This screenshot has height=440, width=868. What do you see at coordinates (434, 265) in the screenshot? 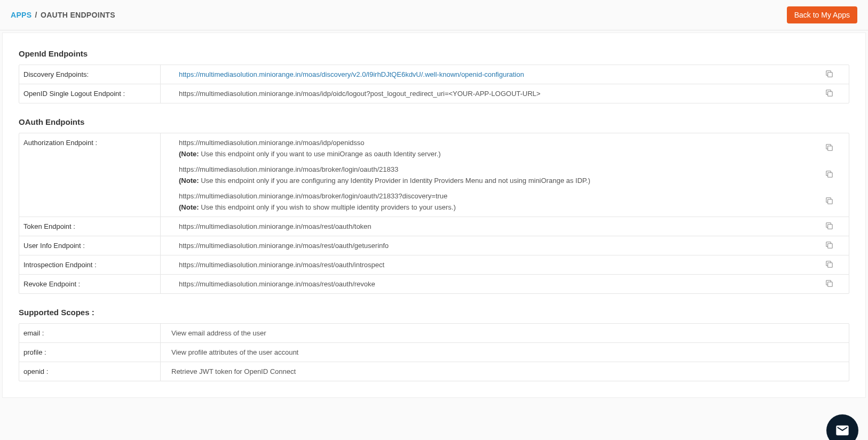
I see `table-row: Introspection Endpoint : https://multime…` at bounding box center [434, 265].